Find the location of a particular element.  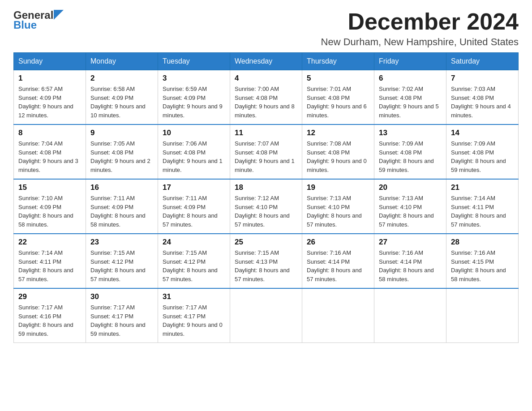

sunset-label: Sunset: 4:10 PM is located at coordinates (400, 207).